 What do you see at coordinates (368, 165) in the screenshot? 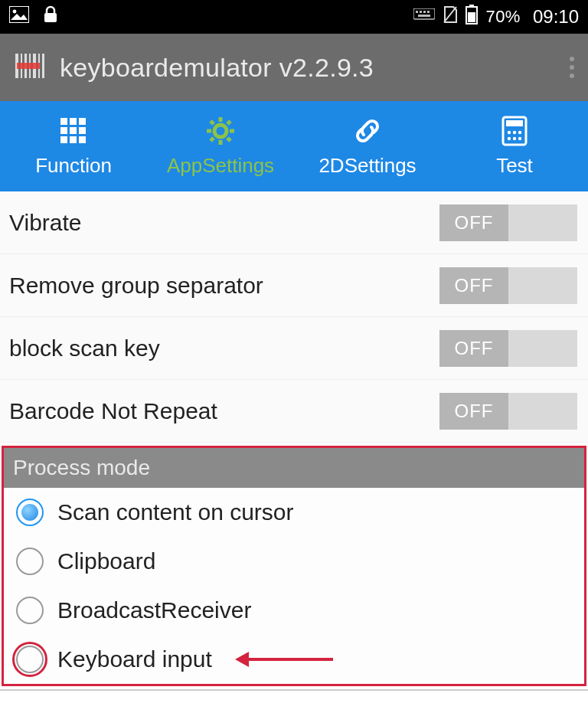
I see `tab-label: 2DSettings` at bounding box center [368, 165].